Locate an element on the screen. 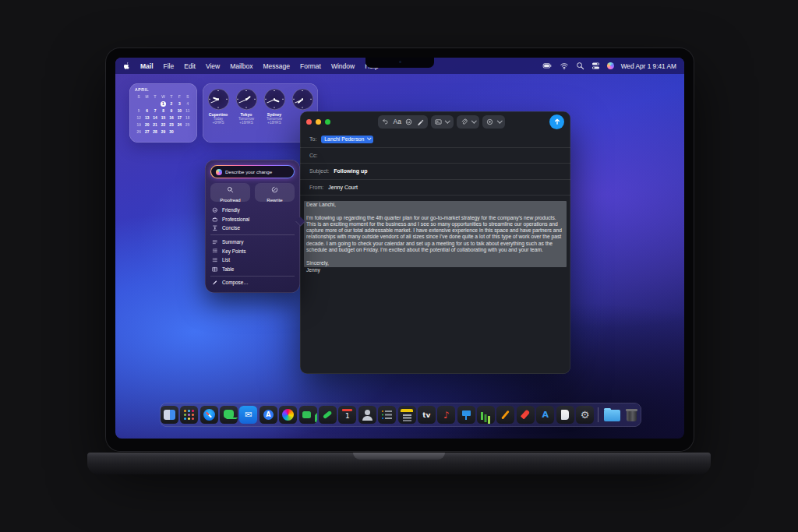 This screenshot has width=798, height=532. camera-dot is located at coordinates (401, 62).